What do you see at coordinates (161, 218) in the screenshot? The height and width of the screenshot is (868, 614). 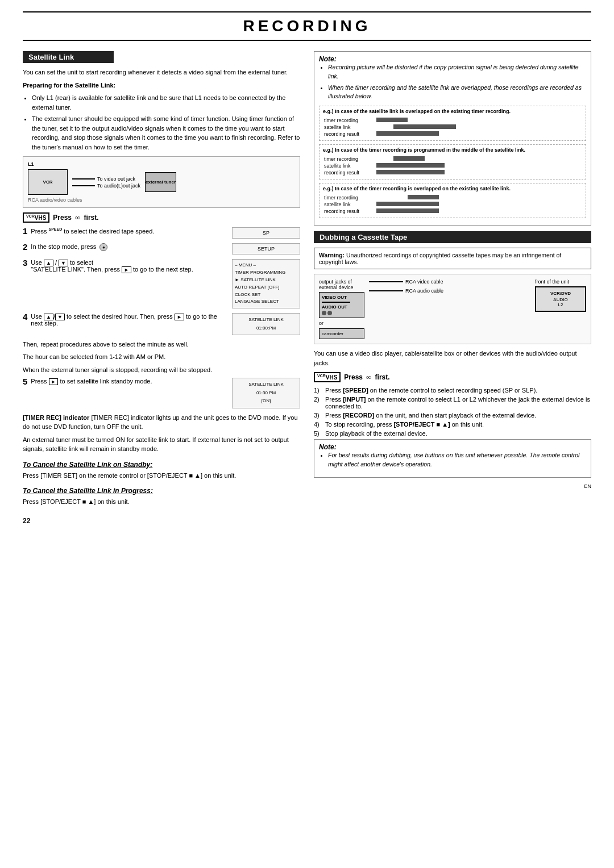 I see `vhs-press-left: VCRVHS Press ∞ first.` at bounding box center [161, 218].